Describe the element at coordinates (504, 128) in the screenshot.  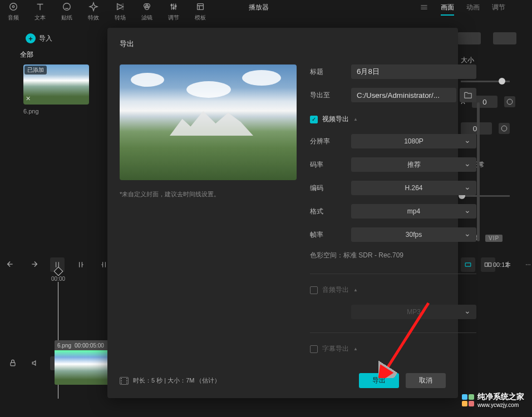
I see `reset-rotation-button` at that location.